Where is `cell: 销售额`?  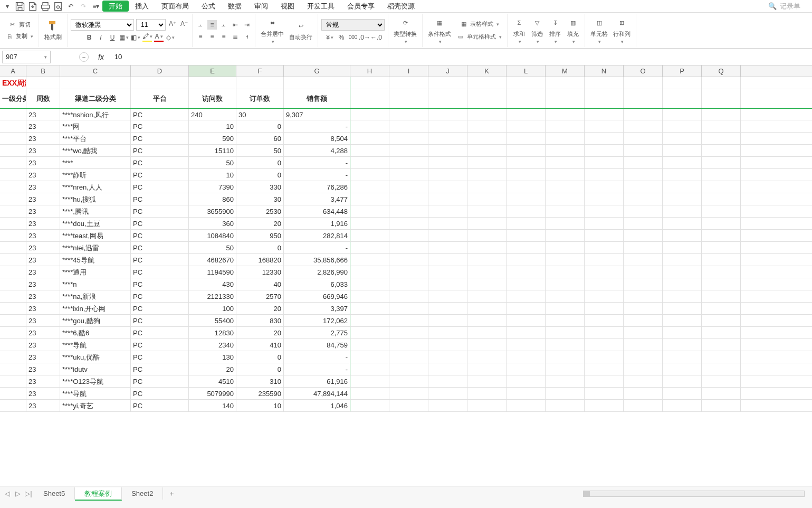 cell: 销售额 is located at coordinates (317, 98).